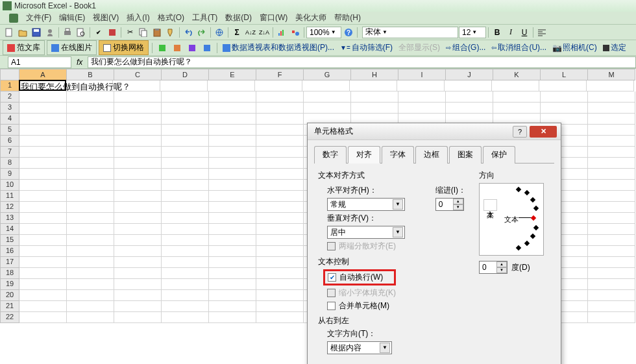 Image resolution: width=636 pixels, height=364 pixels. What do you see at coordinates (143, 32) in the screenshot?
I see `copy-button` at bounding box center [143, 32].